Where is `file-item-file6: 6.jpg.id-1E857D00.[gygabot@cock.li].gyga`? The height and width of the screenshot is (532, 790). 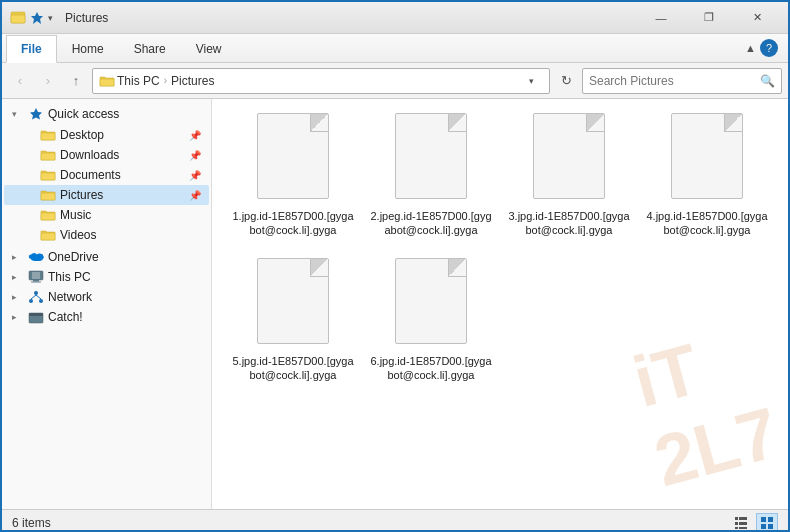 file-item-file6: 6.jpg.id-1E857D00.[gygabot@cock.li].gyga is located at coordinates (431, 320).